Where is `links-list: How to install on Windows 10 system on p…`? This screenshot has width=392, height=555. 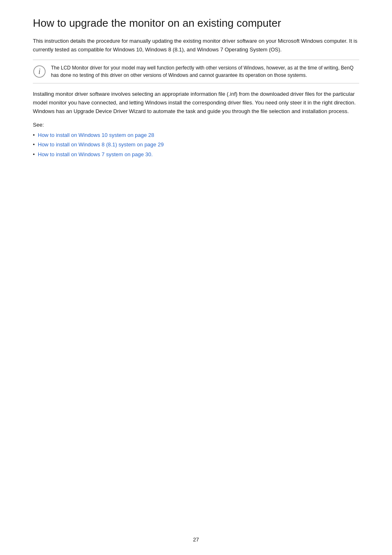
links-list: How to install on Windows 10 system on p… is located at coordinates (196, 145).